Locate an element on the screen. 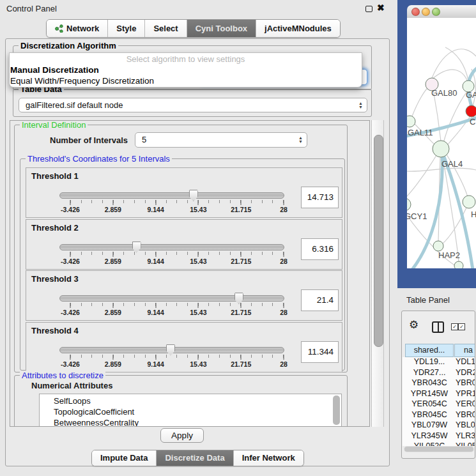 The width and height of the screenshot is (476, 476). network-node-label: HAP2 is located at coordinates (449, 256).